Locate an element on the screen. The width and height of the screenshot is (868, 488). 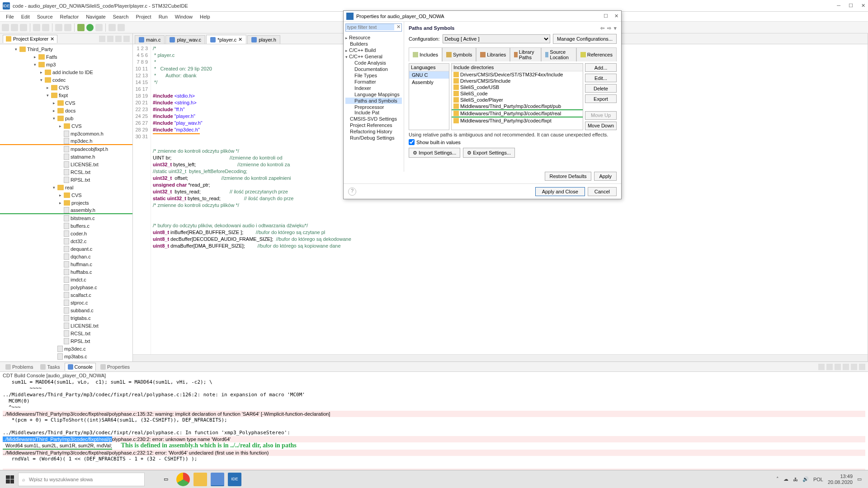
tree-file: RPSL.txt is located at coordinates (66, 341).